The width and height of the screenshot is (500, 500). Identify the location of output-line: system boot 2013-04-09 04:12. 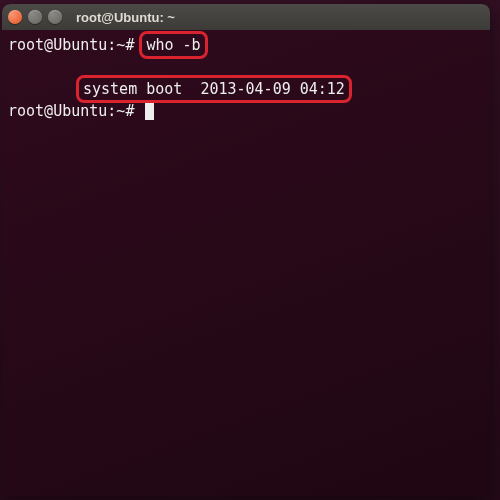
(246, 89).